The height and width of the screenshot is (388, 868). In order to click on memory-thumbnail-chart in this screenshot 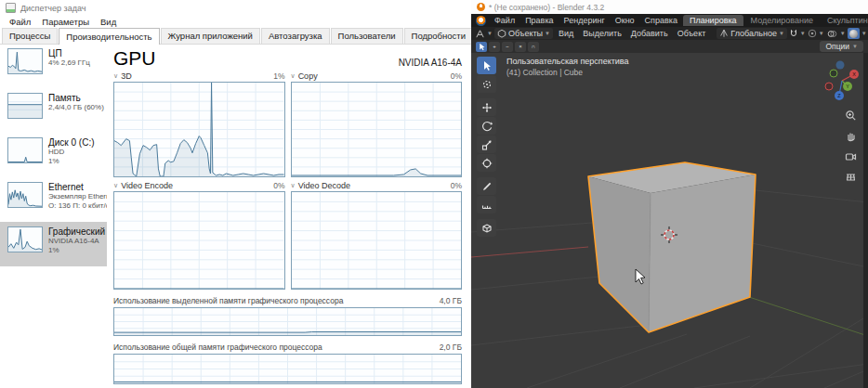, I will do `click(25, 106)`.